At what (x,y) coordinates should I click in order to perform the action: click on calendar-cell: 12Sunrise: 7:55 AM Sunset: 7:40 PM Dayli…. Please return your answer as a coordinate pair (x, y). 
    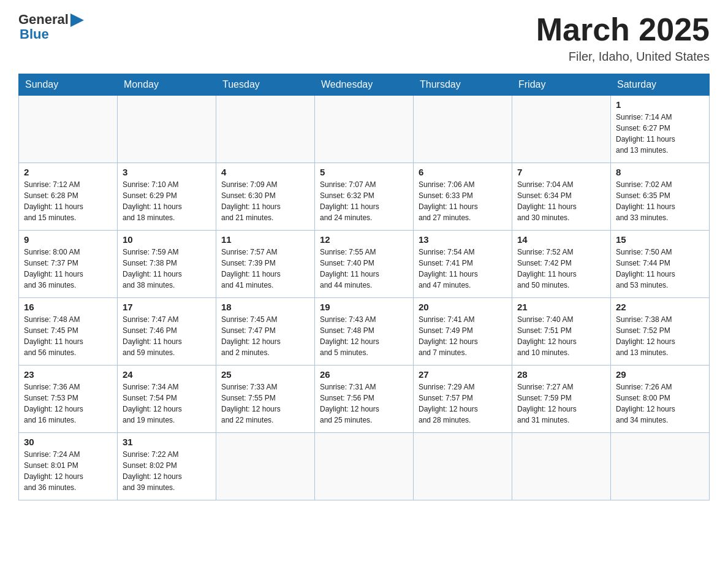
    Looking at the image, I should click on (364, 264).